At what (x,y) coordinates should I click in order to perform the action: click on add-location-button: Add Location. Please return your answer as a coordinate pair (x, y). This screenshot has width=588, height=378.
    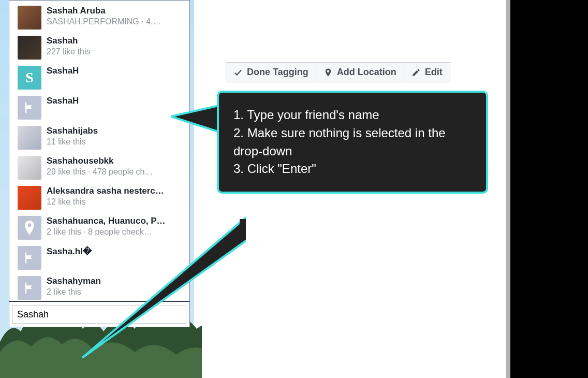
    Looking at the image, I should click on (360, 72).